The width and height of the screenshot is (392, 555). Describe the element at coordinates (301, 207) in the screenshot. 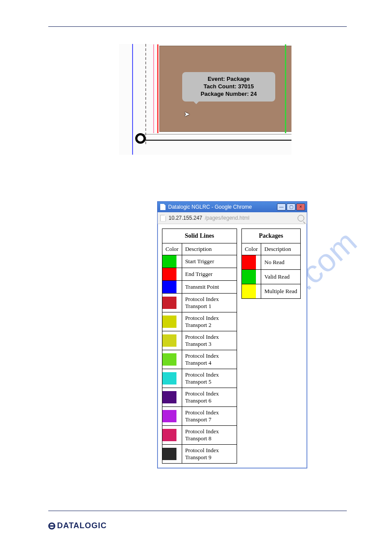

I see `close-button: ×` at that location.